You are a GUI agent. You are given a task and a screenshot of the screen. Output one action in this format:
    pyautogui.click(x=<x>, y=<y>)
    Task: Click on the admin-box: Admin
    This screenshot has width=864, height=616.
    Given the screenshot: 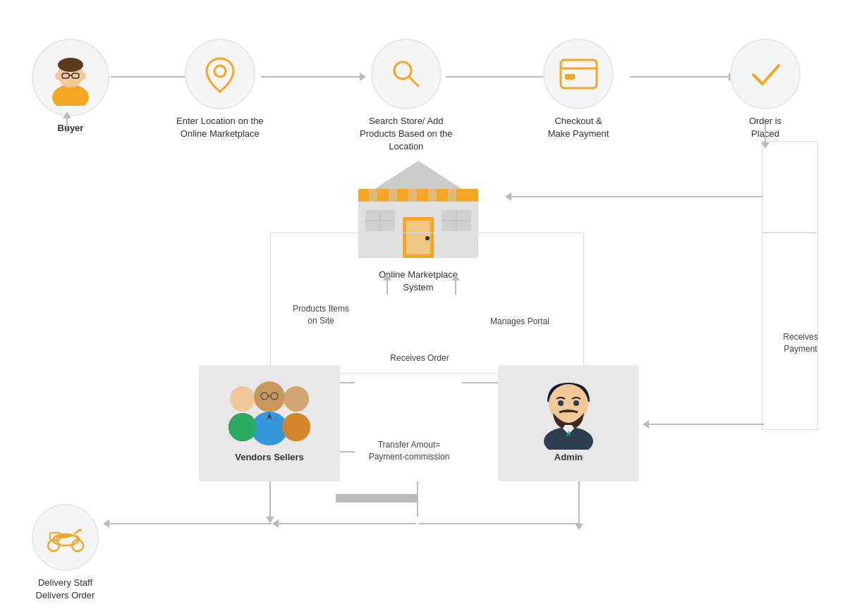 What is the action you would take?
    pyautogui.click(x=568, y=423)
    